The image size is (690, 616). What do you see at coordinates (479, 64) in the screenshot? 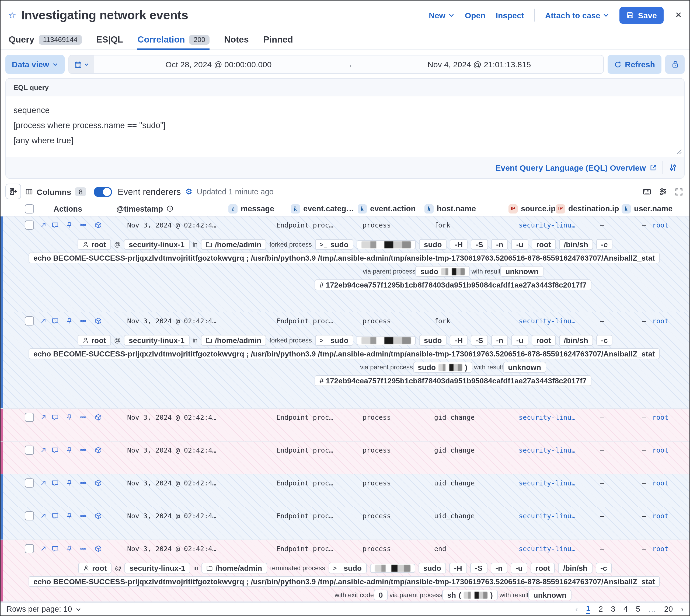
I see `end-date-field: Nov 4, 2024 @ 21:01:13.815` at bounding box center [479, 64].